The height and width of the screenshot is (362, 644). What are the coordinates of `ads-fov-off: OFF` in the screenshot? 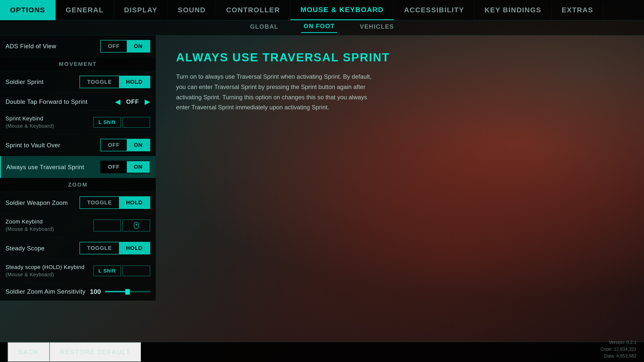 It's located at (114, 46).